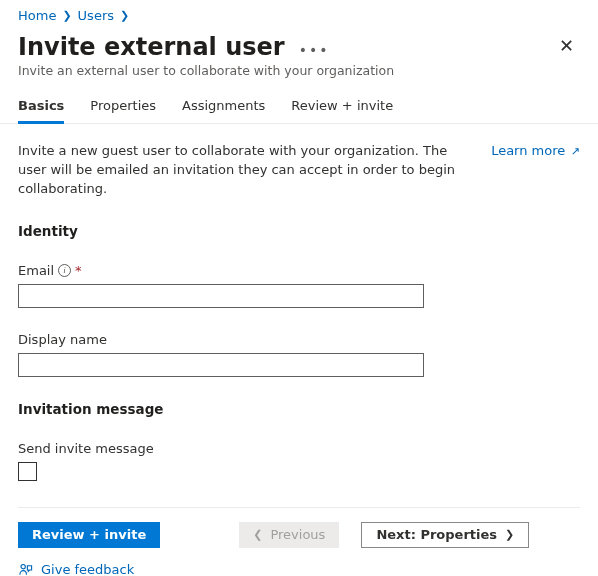 Image resolution: width=598 pixels, height=576 pixels. What do you see at coordinates (298, 534) in the screenshot?
I see `previous-label: Previous` at bounding box center [298, 534].